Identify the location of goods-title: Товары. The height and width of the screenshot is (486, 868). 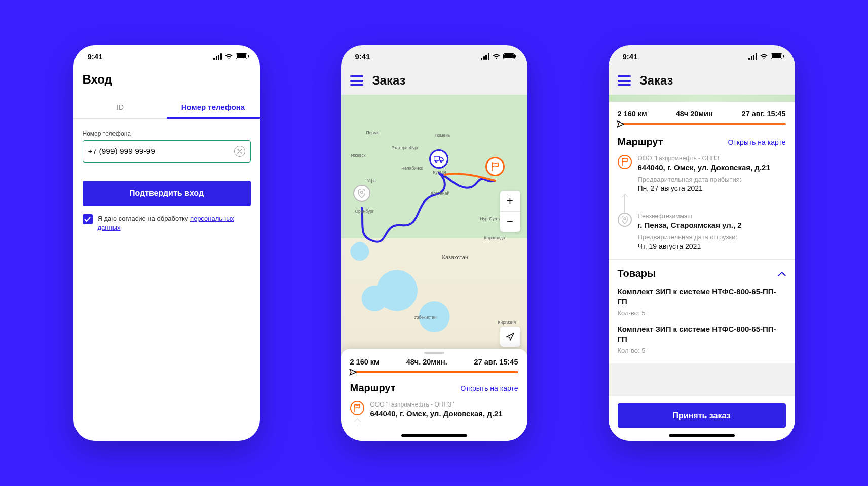
(637, 273).